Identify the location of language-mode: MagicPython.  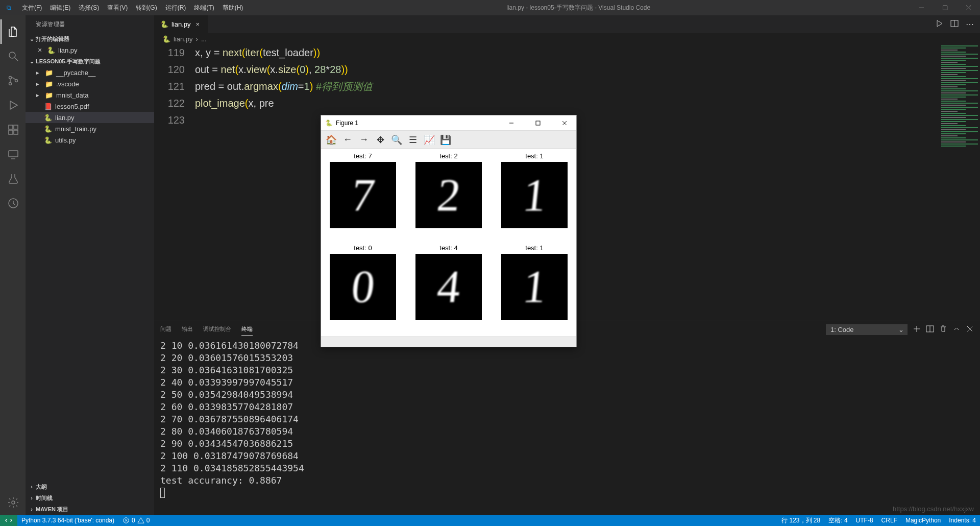
(923, 520).